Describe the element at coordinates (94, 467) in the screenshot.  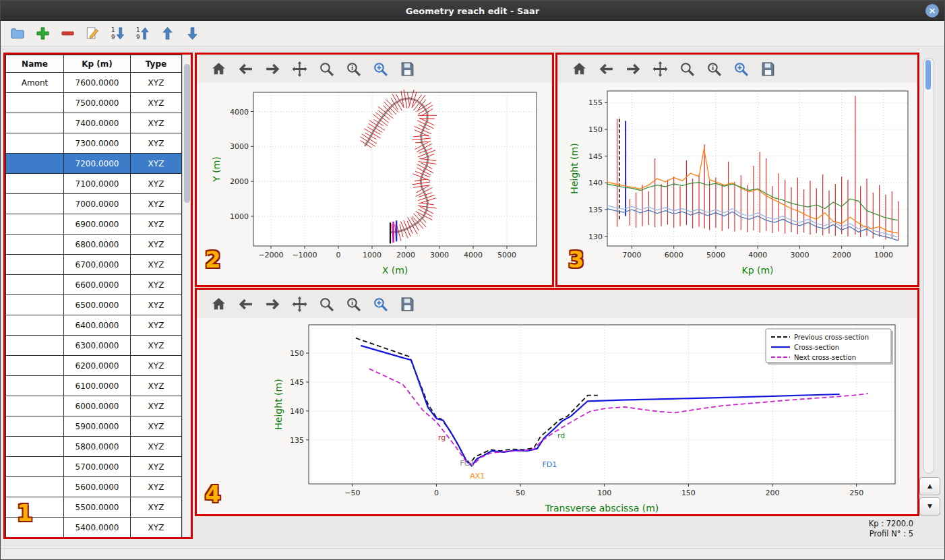
I see `table-row: 5700.0000XYZ` at that location.